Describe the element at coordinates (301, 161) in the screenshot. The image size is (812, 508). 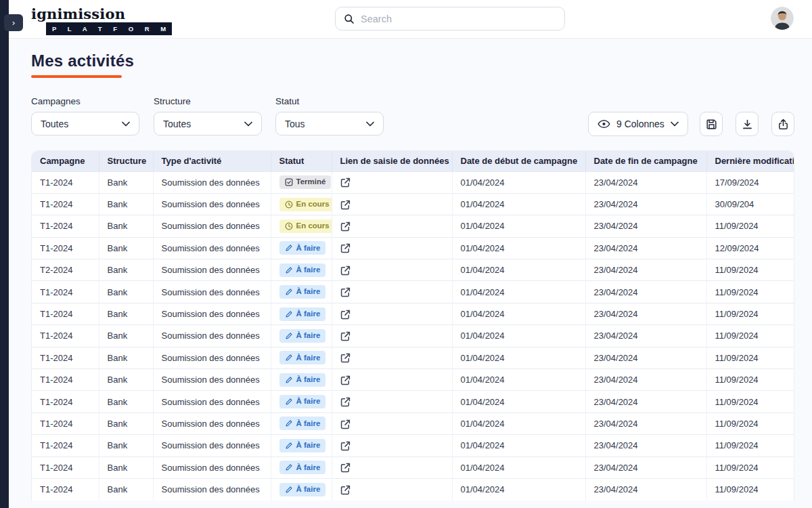
I see `col-header-statut: Statut` at that location.